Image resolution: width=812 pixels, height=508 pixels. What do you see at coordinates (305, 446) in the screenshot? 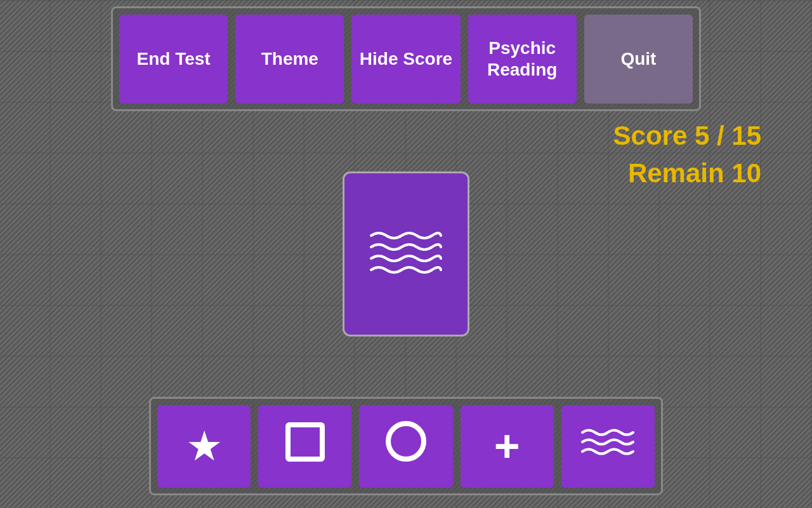
I see `square-icon` at bounding box center [305, 446].